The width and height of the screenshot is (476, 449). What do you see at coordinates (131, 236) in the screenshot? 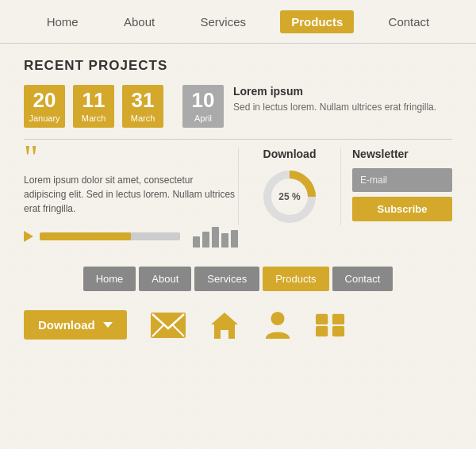
I see `progress-area` at bounding box center [131, 236].